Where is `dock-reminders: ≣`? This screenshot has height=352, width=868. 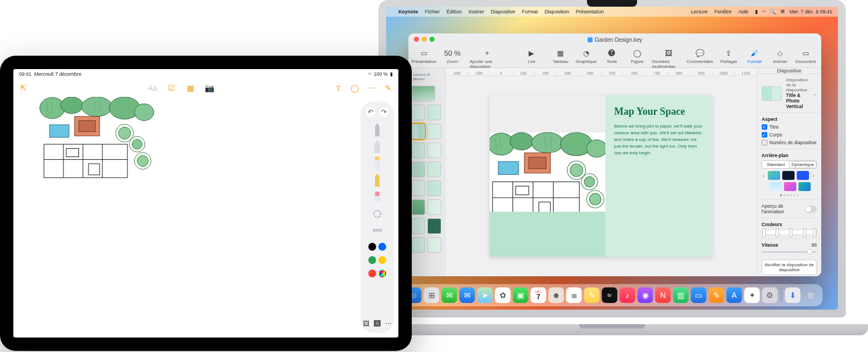 dock-reminders: ≣ is located at coordinates (574, 295).